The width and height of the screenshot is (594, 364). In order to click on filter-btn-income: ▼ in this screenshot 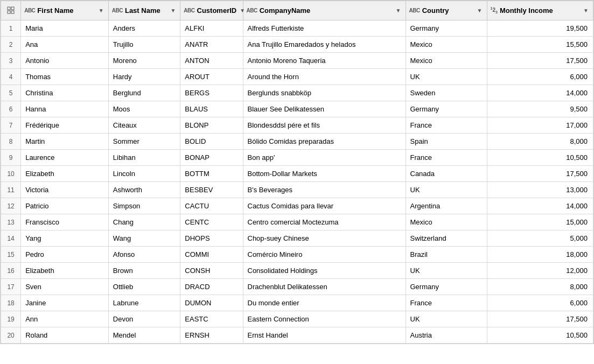, I will do `click(586, 11)`.